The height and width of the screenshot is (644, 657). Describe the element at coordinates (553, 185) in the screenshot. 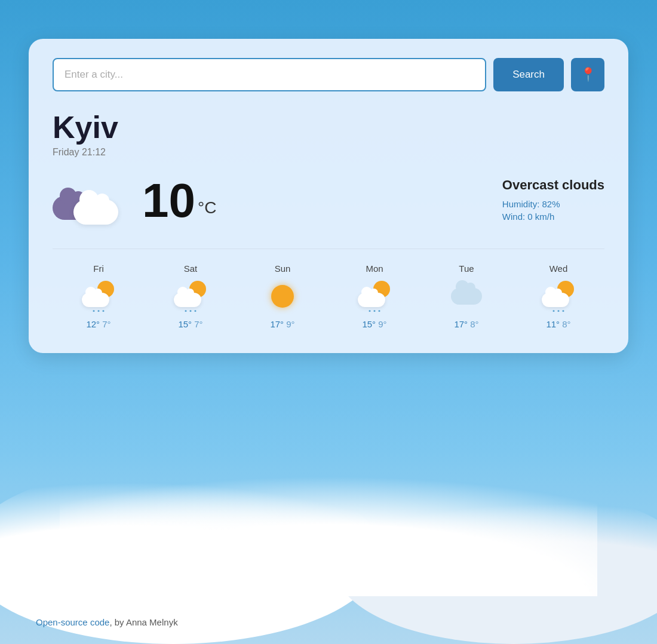

I see `condition-text: Overcast clouds` at that location.